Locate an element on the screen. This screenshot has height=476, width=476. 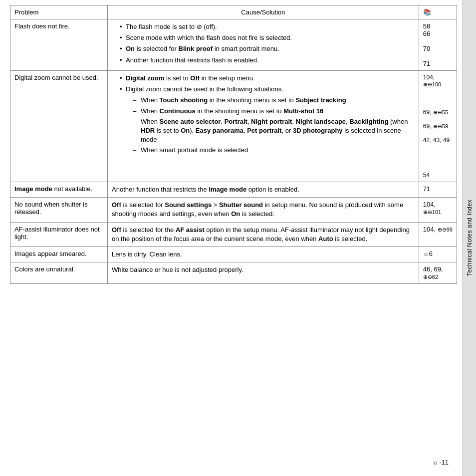
table-row: Flash does not fire. The flash mode is s… is located at coordinates (234, 45).